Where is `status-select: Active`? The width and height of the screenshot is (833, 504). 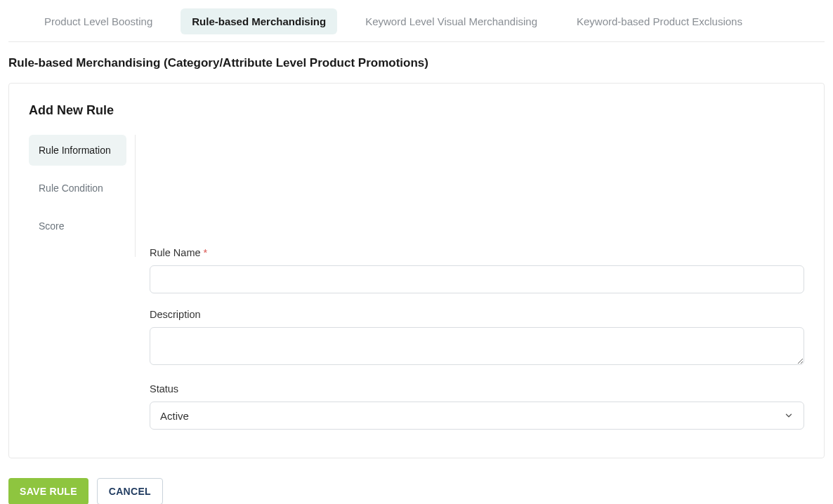
status-select: Active is located at coordinates (477, 416).